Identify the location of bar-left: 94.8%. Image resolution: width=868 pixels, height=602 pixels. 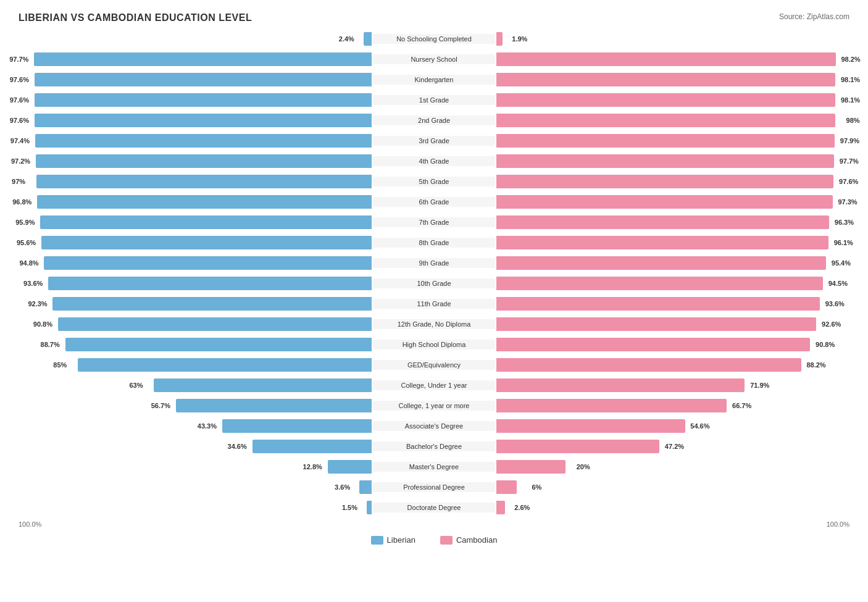
(207, 263).